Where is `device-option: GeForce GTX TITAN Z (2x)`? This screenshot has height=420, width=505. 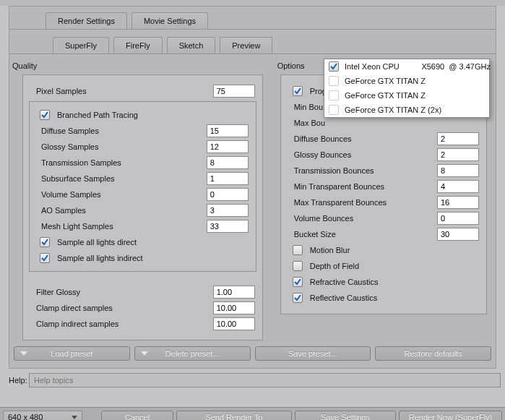 device-option: GeForce GTX TITAN Z (2x) is located at coordinates (407, 110).